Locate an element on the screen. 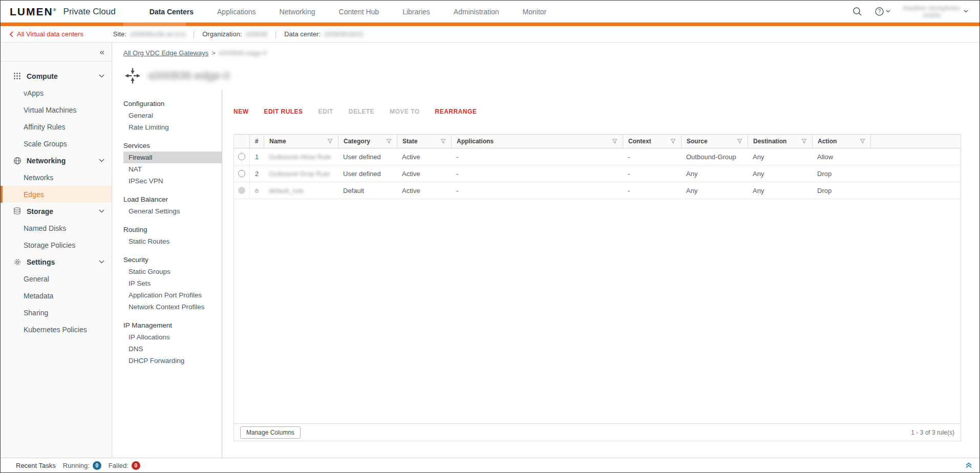  datacenter-label: Data center: is located at coordinates (302, 34).